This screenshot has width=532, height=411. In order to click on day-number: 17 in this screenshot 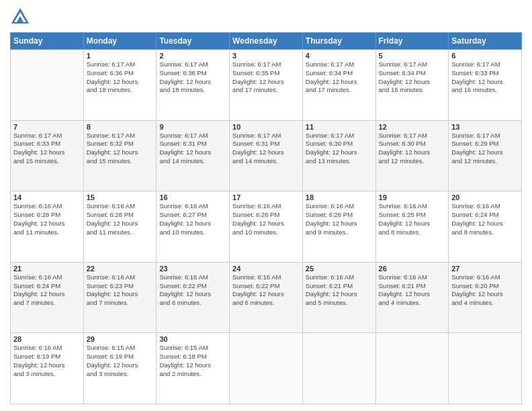, I will do `click(266, 197)`.